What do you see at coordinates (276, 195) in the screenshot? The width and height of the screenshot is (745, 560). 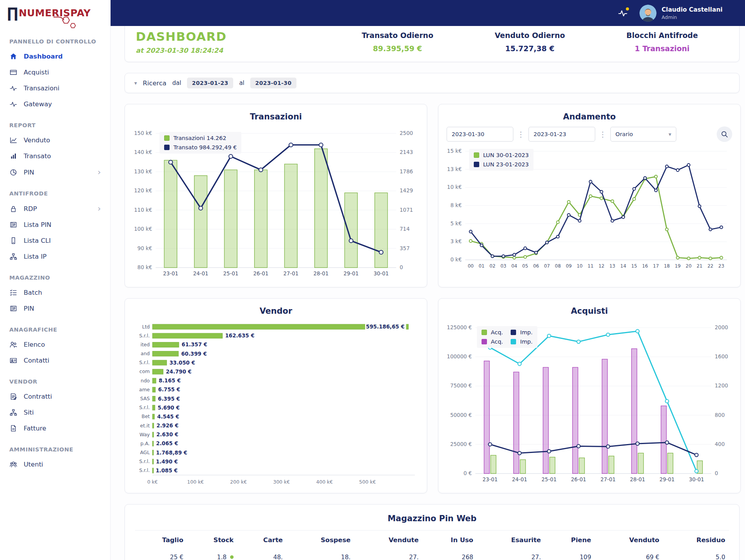 I see `chart-card-transazioni: Transazioni 80 k€90 k€100 k€110 k€120 k€…` at bounding box center [276, 195].